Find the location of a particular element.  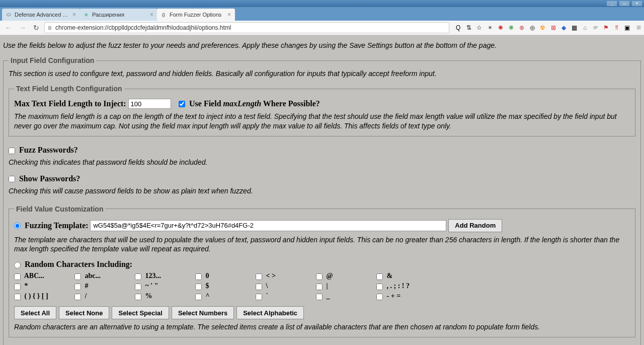

page-icon: 🗎 is located at coordinates (50, 28).